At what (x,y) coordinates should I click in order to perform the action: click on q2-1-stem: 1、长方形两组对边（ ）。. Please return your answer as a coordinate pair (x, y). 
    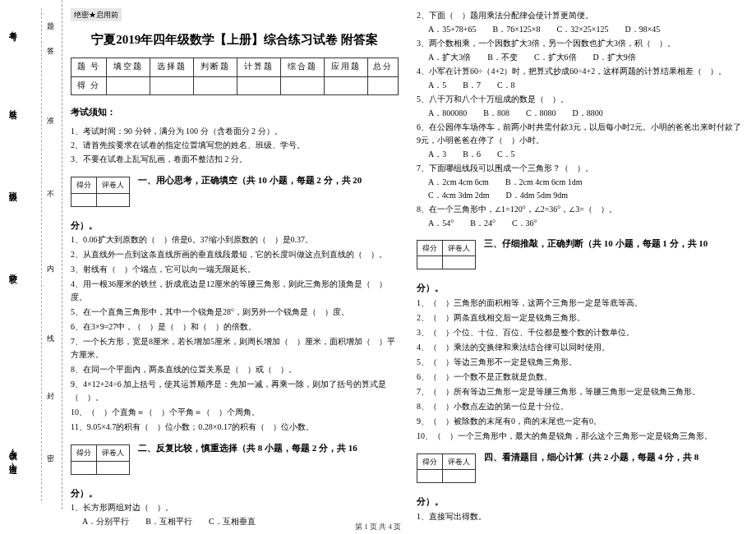
    Looking at the image, I should click on (235, 508).